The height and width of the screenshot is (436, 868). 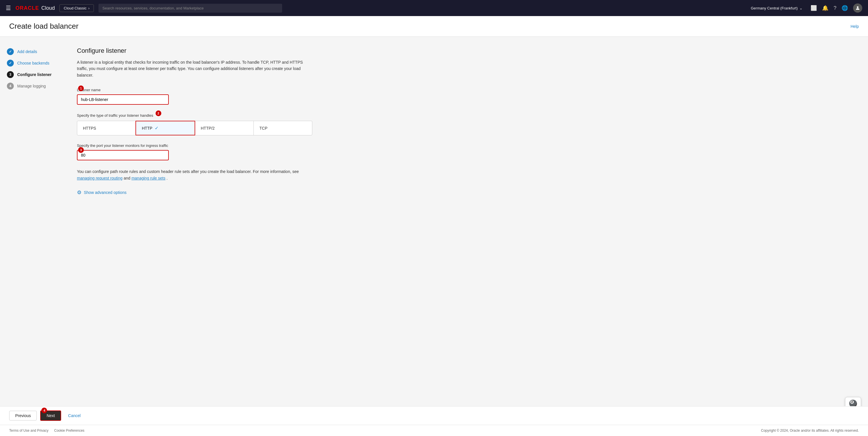 I want to click on sidebar-item-label: Add details, so click(x=27, y=52).